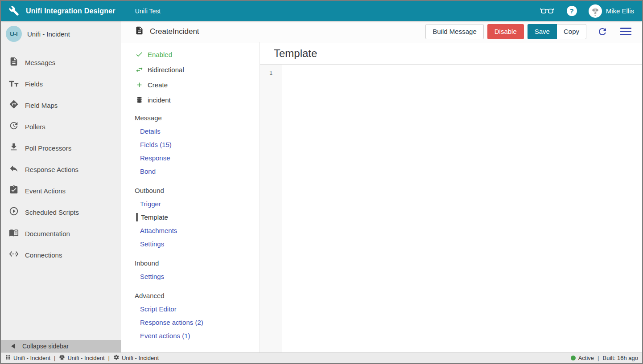  Describe the element at coordinates (61, 346) in the screenshot. I see `collapse-sidebar-button: Collapse sidebar` at that location.